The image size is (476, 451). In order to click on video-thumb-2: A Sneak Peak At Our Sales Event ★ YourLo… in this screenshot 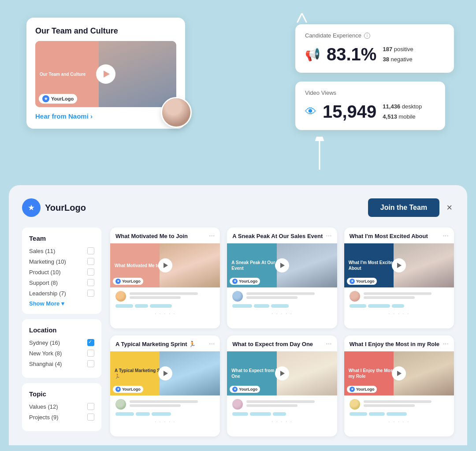, I will do `click(282, 265)`.